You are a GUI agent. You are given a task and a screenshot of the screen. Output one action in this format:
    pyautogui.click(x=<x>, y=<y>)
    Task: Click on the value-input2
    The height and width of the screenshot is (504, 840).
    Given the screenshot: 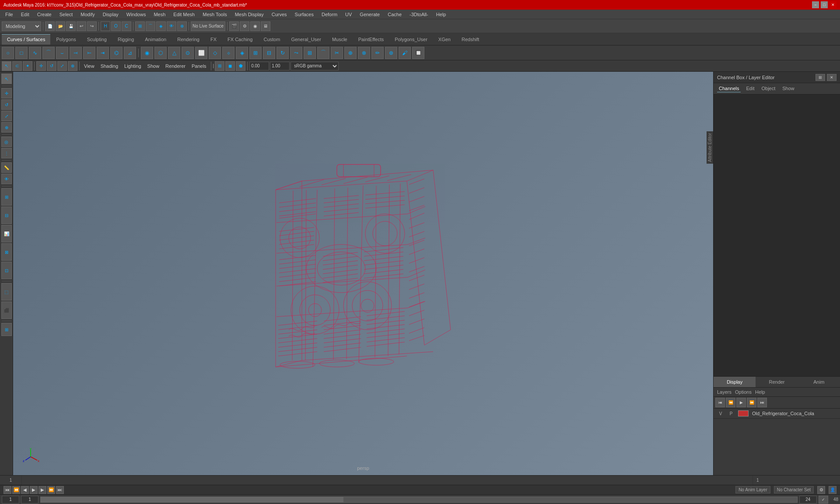 What is the action you would take?
    pyautogui.click(x=280, y=66)
    